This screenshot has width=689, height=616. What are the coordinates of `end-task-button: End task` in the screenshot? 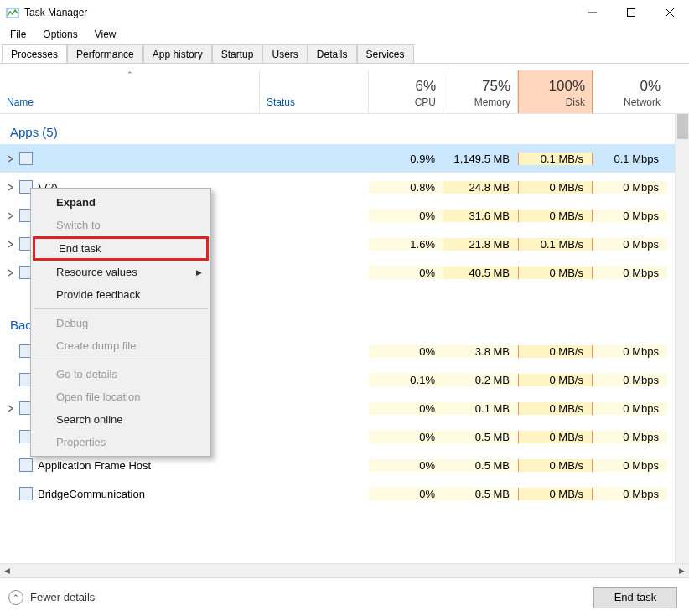 It's located at (635, 598).